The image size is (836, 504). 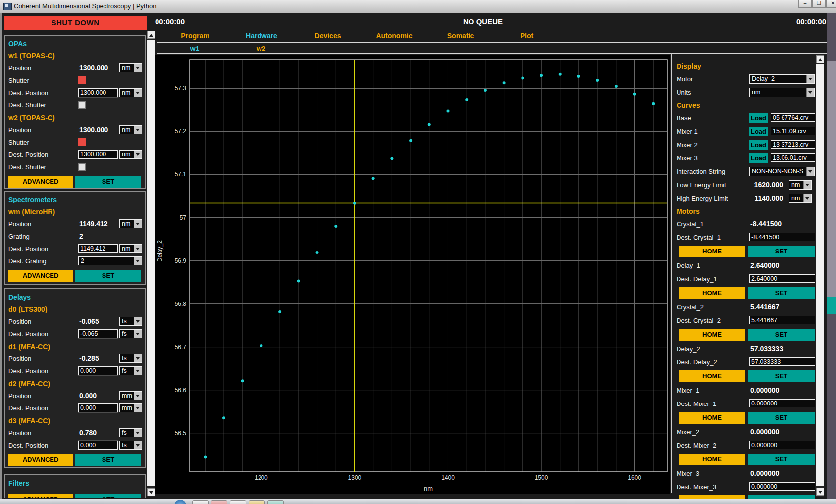 What do you see at coordinates (195, 36) in the screenshot?
I see `tab-program: Program` at bounding box center [195, 36].